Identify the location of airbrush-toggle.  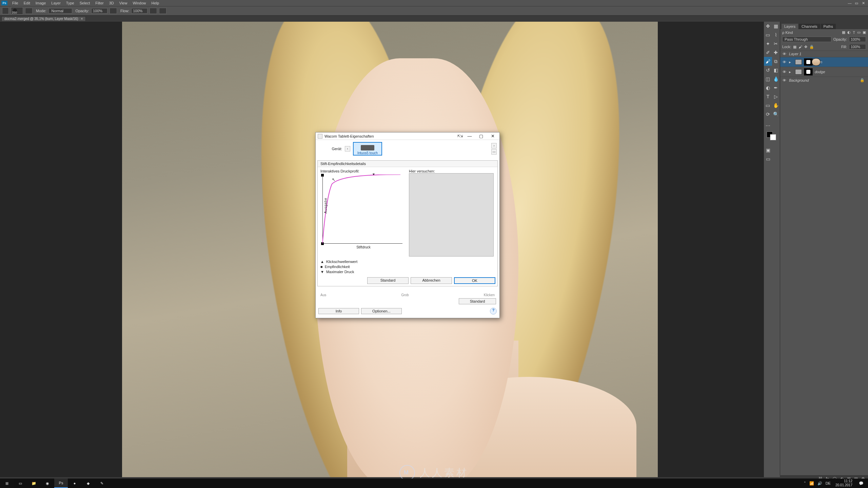
(153, 11).